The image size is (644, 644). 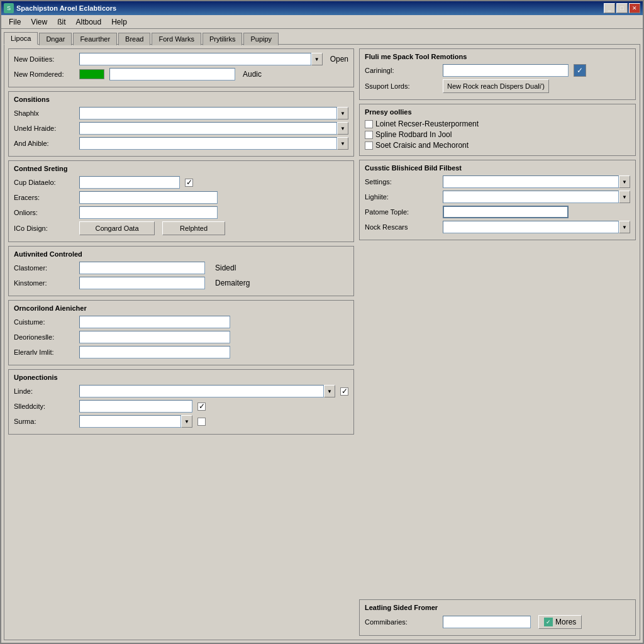 I want to click on new-romdered-input: CVT0, so click(x=172, y=74).